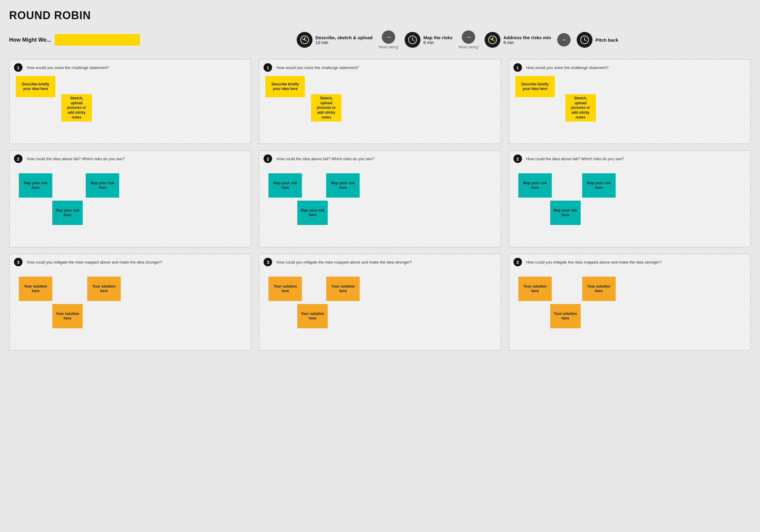  I want to click on arrow-2-circle: →, so click(468, 37).